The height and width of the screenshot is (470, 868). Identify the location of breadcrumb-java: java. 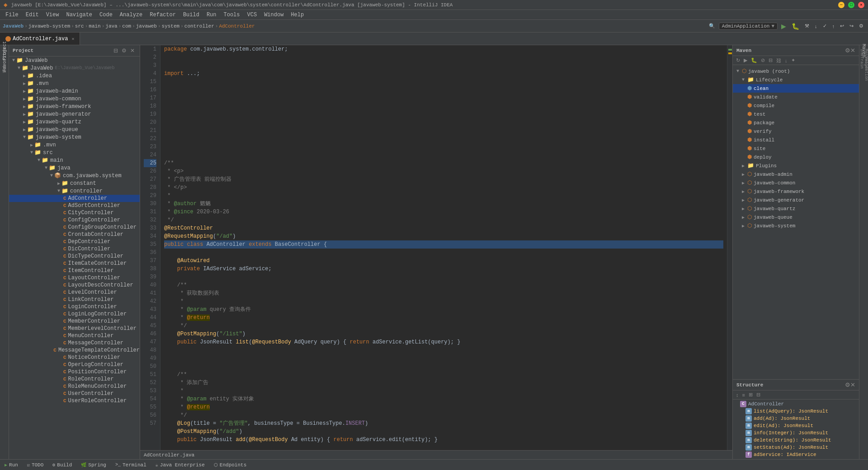
(111, 26).